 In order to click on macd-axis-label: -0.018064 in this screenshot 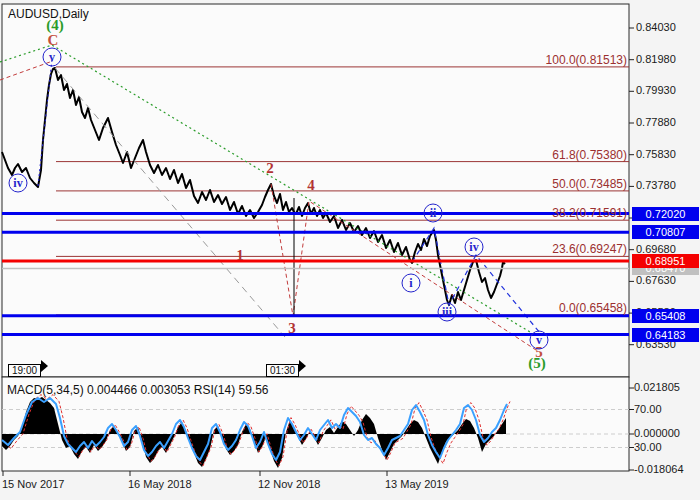, I will do `click(659, 469)`.